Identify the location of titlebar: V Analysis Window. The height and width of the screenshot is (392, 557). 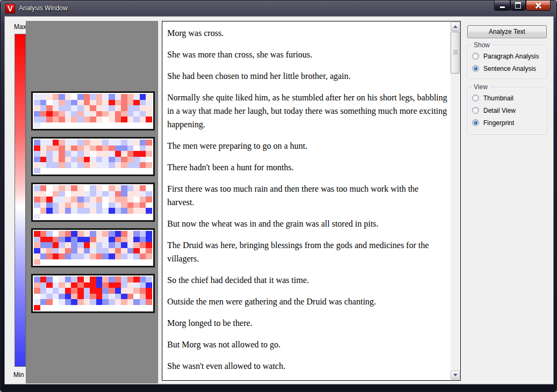
(278, 9).